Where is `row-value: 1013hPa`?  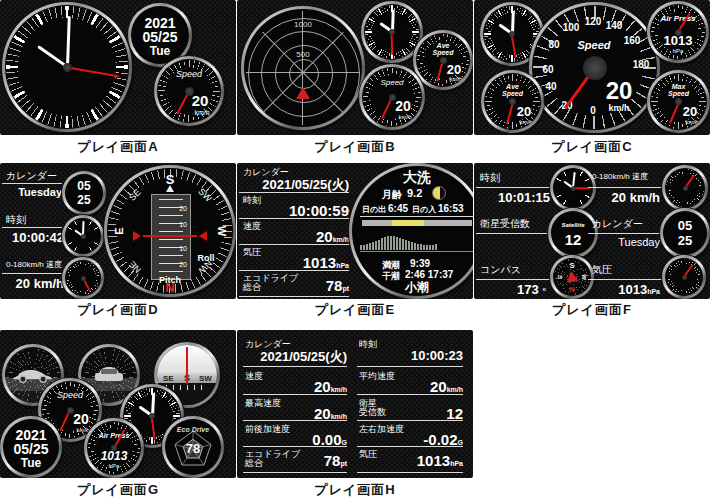 row-value: 1013hPa is located at coordinates (295, 262).